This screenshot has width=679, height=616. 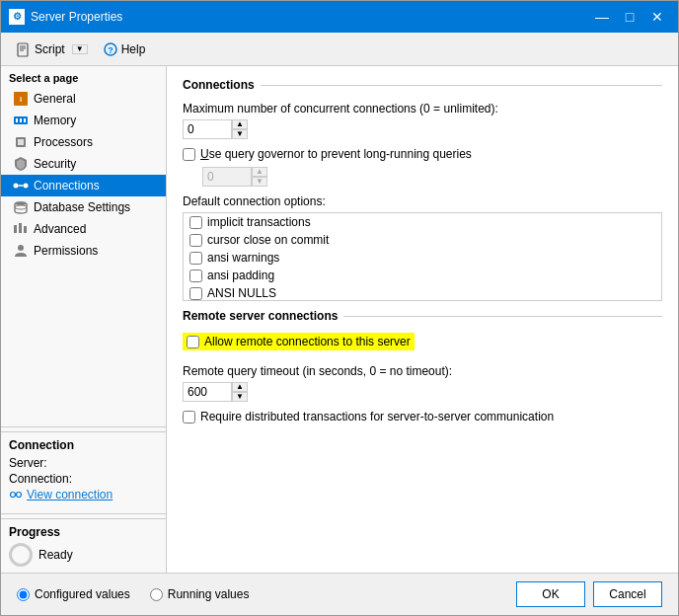 I want to click on sidebar-label-permissions: Permissions, so click(x=65, y=251).